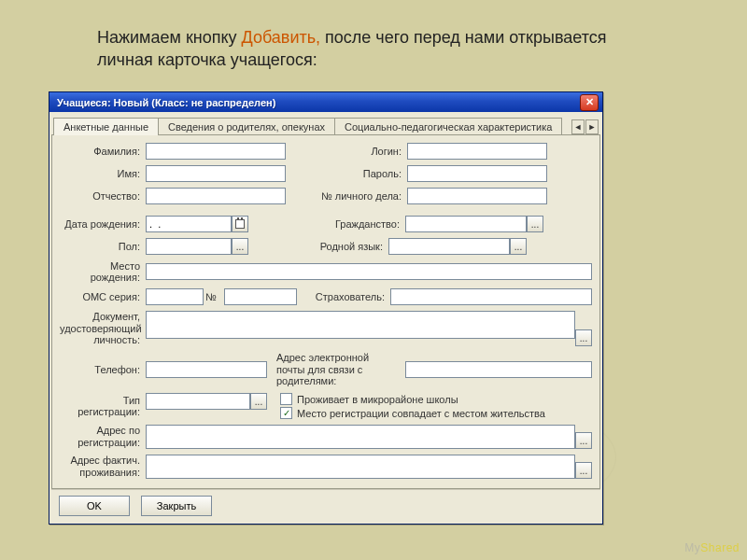  I want to click on surname-input, so click(216, 151).